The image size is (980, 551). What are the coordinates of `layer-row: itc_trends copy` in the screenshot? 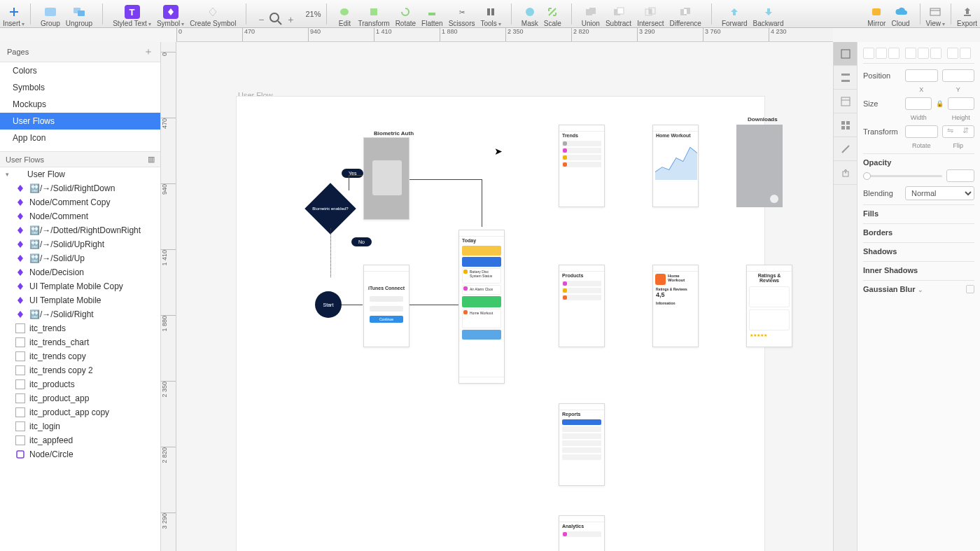 It's located at (80, 356).